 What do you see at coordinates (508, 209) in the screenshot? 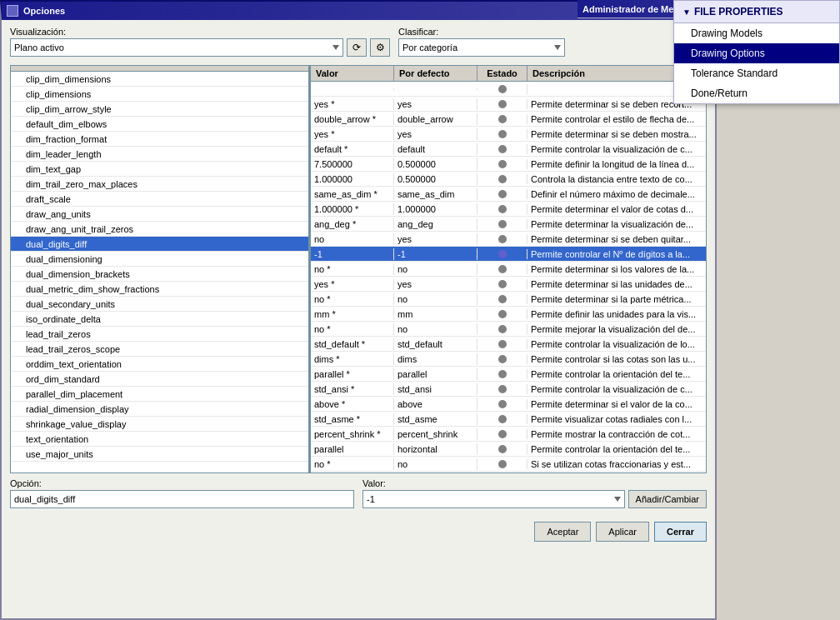
I see `table-row: 1.000000 *1.000000Permite determinar el …` at bounding box center [508, 209].